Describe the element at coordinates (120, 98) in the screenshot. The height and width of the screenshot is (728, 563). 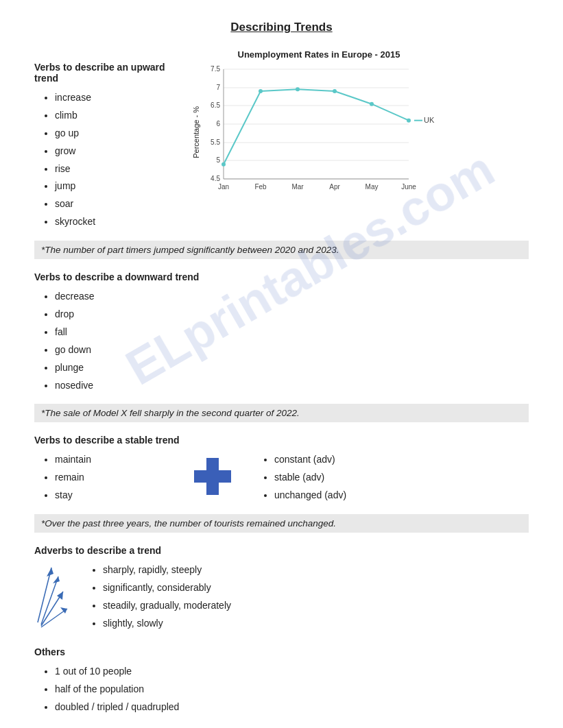
I see `list-item: increase` at that location.